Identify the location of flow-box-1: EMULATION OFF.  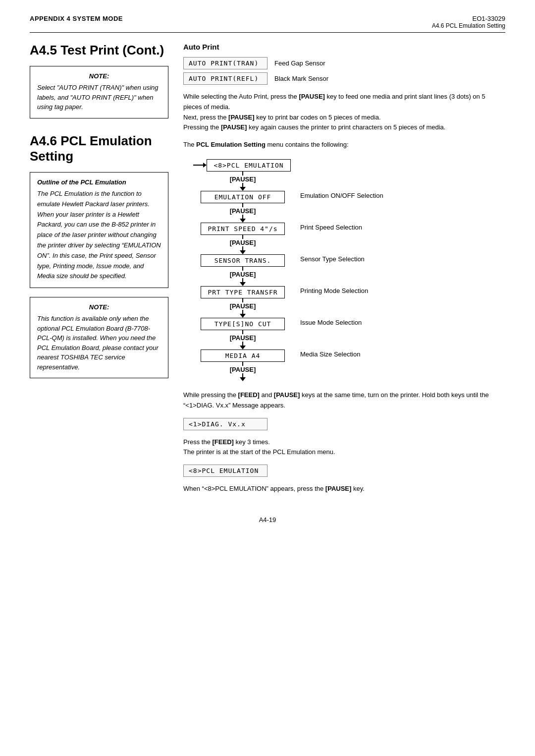
(243, 197).